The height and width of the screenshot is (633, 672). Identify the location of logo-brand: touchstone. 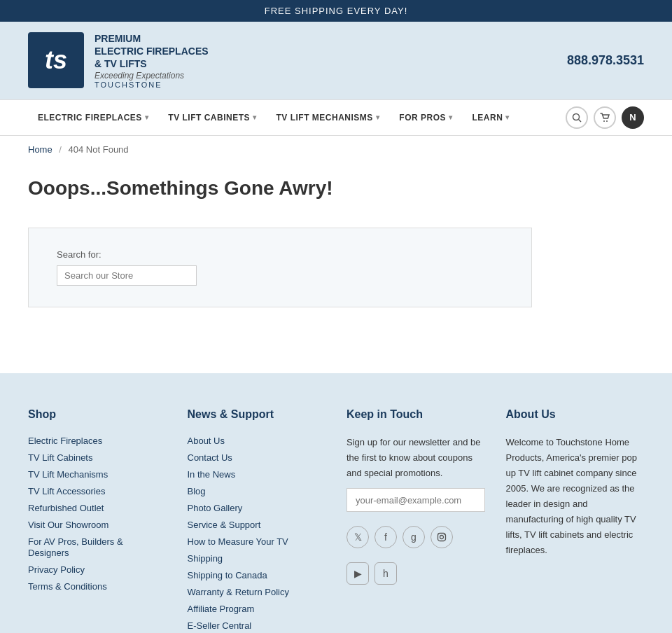
(151, 85).